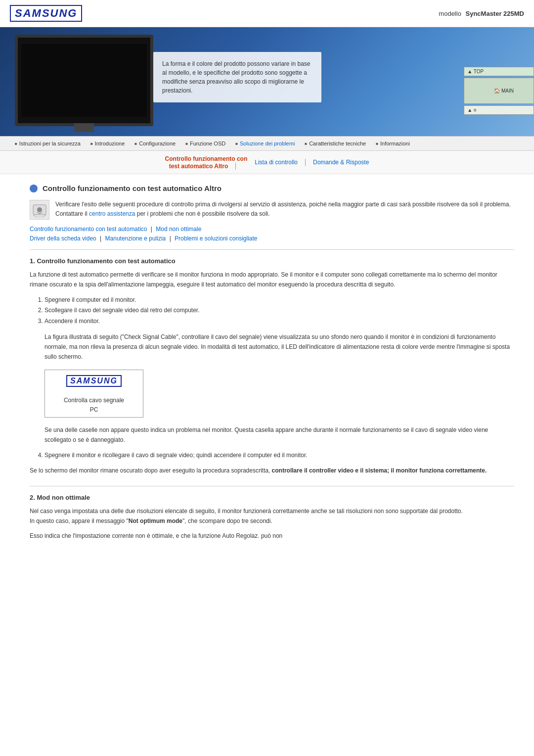 The height and width of the screenshot is (756, 534). I want to click on sub-nav-group-1: Controllo funzionamento con test automat…, so click(203, 162).